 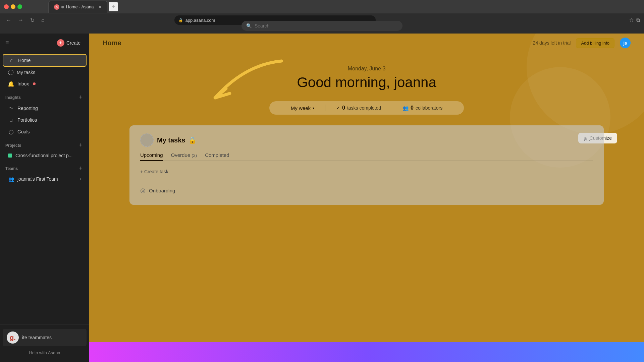 What do you see at coordinates (11, 179) in the screenshot?
I see `team-icon: 👥` at bounding box center [11, 179].